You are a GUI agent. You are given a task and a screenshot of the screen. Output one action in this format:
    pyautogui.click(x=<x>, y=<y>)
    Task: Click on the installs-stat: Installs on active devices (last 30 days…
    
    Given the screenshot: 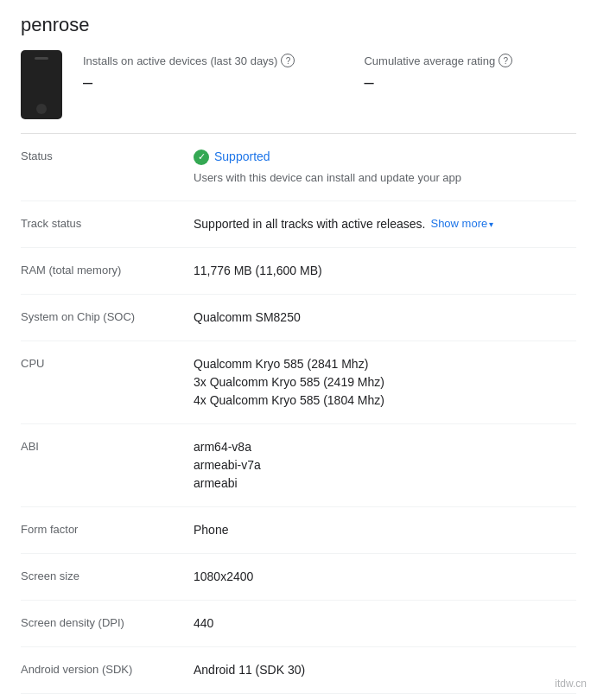 What is the action you would take?
    pyautogui.click(x=188, y=73)
    